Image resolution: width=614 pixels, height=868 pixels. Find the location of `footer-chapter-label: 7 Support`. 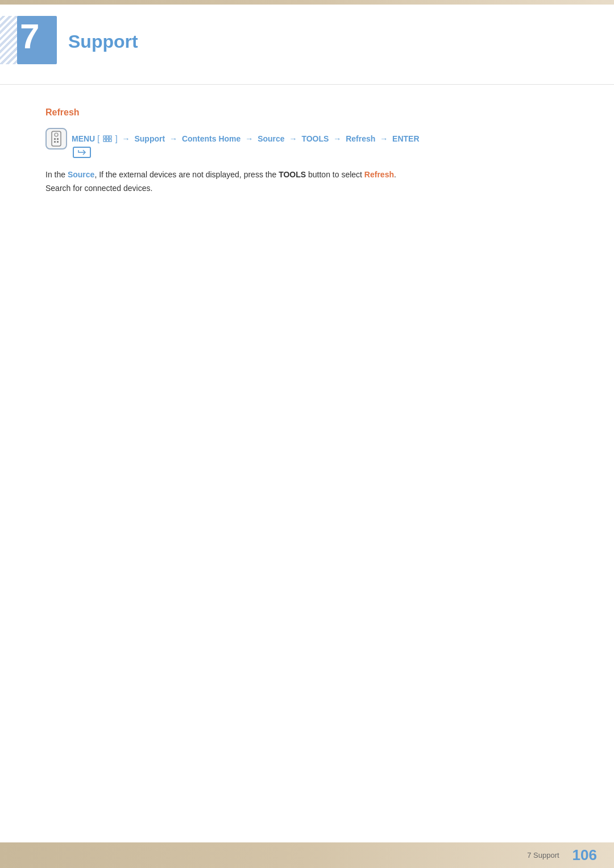

footer-chapter-label: 7 Support is located at coordinates (543, 855).